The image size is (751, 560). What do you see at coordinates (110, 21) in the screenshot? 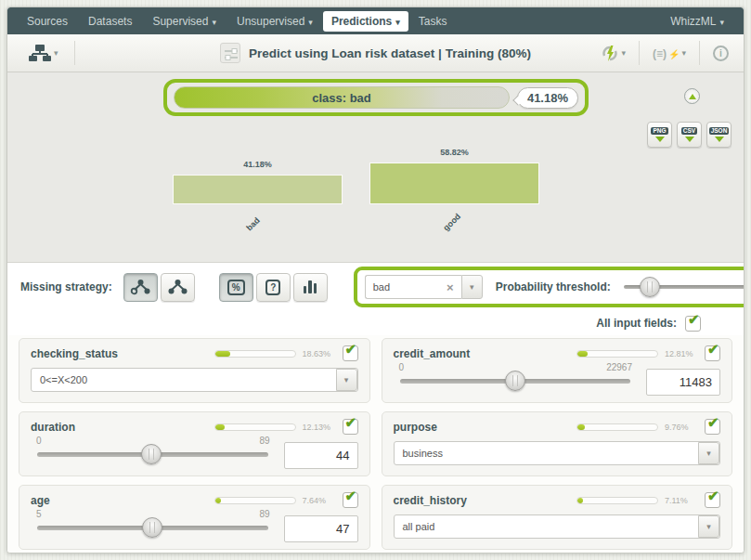
I see `nav-datasets: Datasets` at bounding box center [110, 21].